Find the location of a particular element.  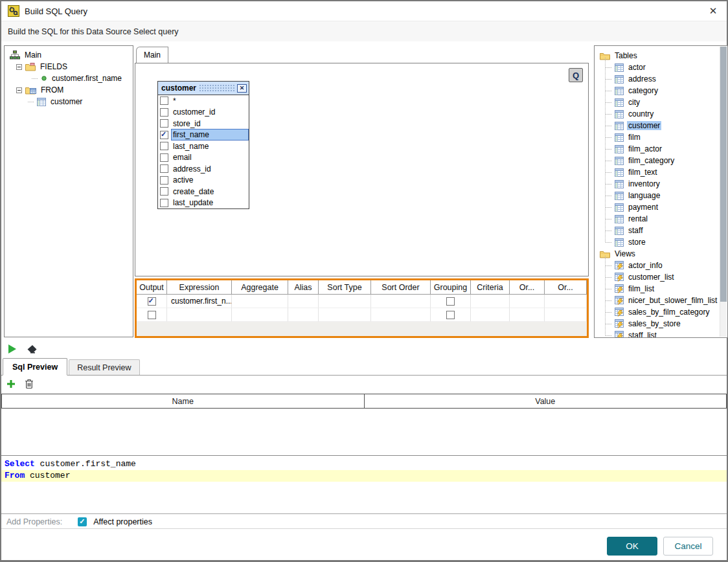

table-window-titlebar: customer ✕ is located at coordinates (203, 88).